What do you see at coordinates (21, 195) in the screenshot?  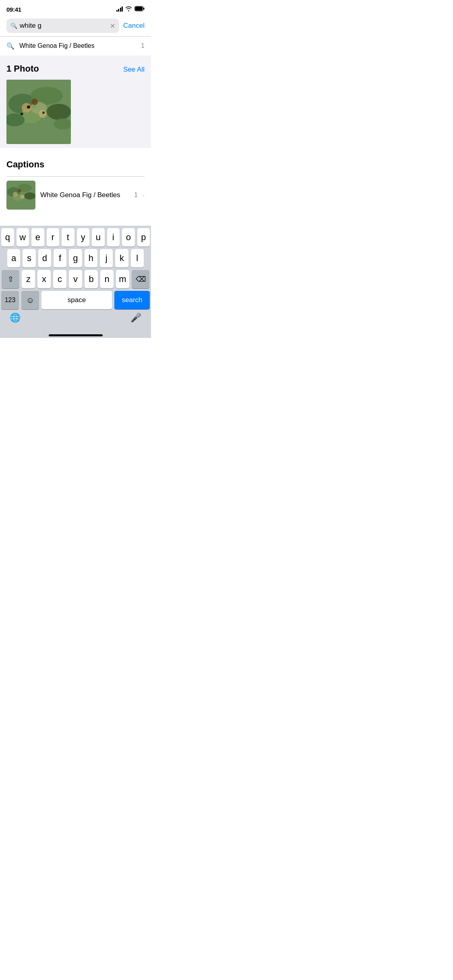 I see `caption-image` at bounding box center [21, 195].